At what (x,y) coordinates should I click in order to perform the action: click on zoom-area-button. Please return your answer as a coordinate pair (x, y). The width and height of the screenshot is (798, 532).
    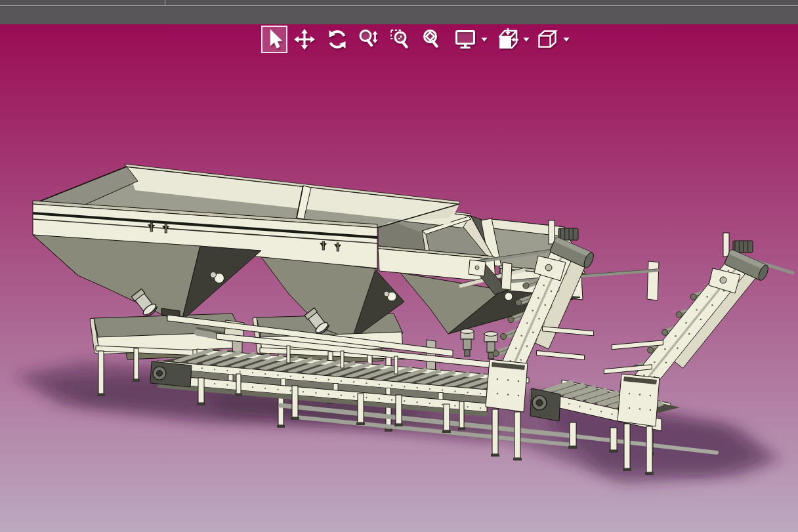
    Looking at the image, I should click on (401, 39).